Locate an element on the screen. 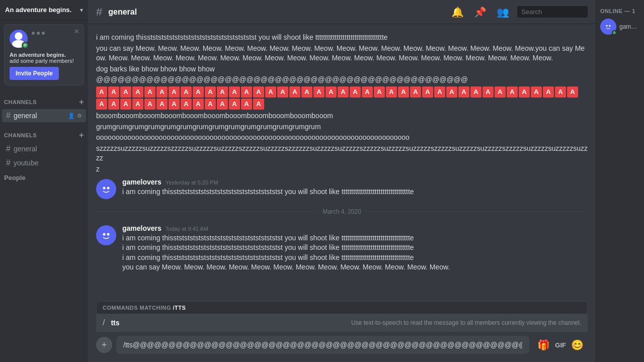 The height and width of the screenshot is (362, 644). avatar-wrapper: + is located at coordinates (19, 39).